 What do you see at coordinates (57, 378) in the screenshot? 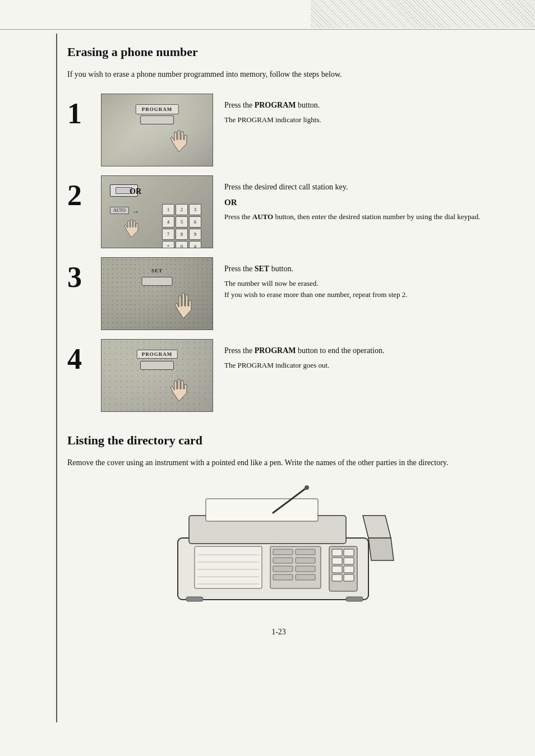
I see `left-margin-line` at bounding box center [57, 378].